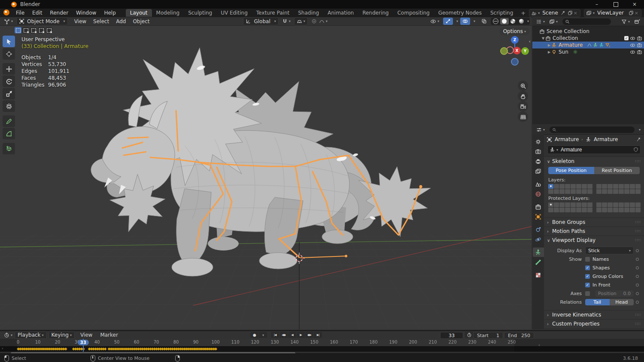 The height and width of the screenshot is (362, 644). I want to click on overlays-dropdown: ▾, so click(474, 21).